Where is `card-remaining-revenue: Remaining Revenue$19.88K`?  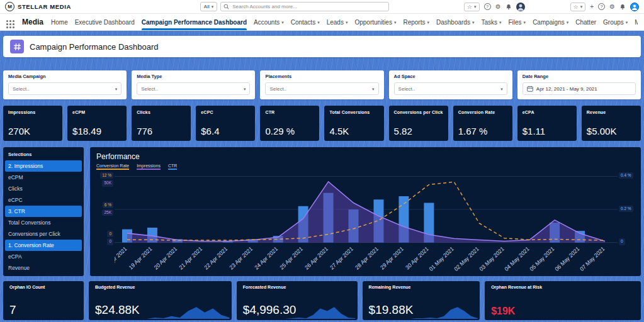
card-remaining-revenue: Remaining Revenue$19.88K is located at coordinates (422, 301).